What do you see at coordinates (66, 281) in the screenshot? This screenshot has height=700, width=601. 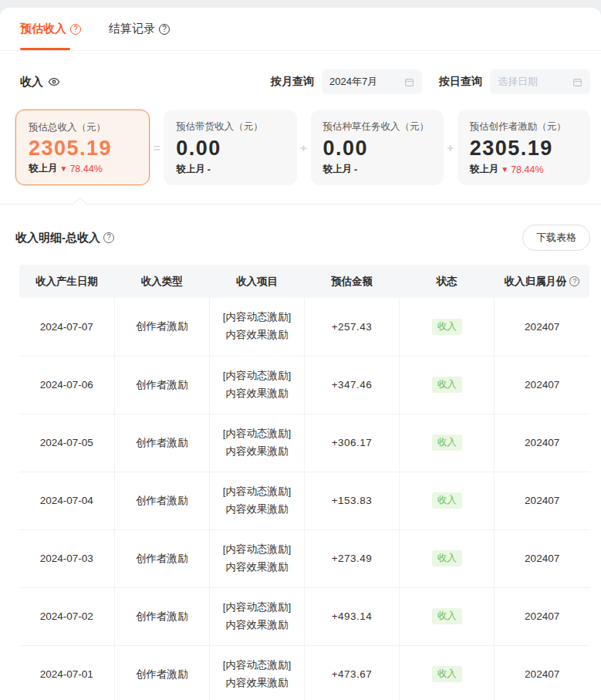 I see `col-header-date: 收入产生日期` at bounding box center [66, 281].